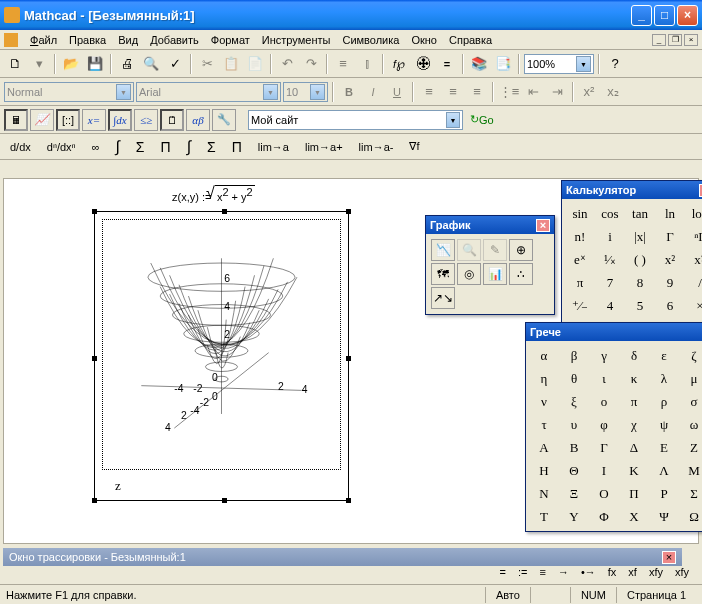 The height and width of the screenshot is (604, 702). What do you see at coordinates (675, 40) in the screenshot?
I see `mdi-restore: ❐` at bounding box center [675, 40].